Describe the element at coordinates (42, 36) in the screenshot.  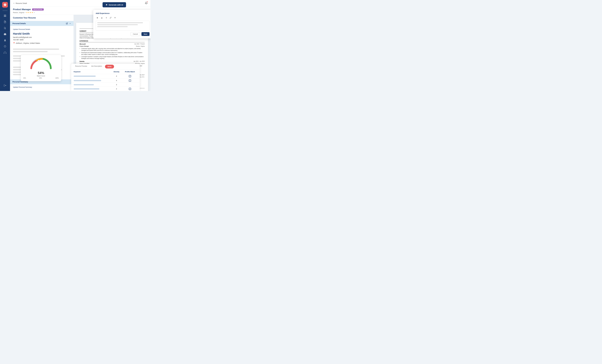
I see `personal-details-content: Update Personal Details Harold Smith har…` at that location.